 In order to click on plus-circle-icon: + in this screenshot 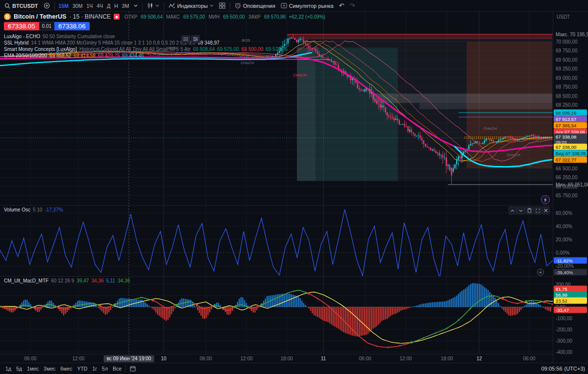, I will do `click(540, 272)`.